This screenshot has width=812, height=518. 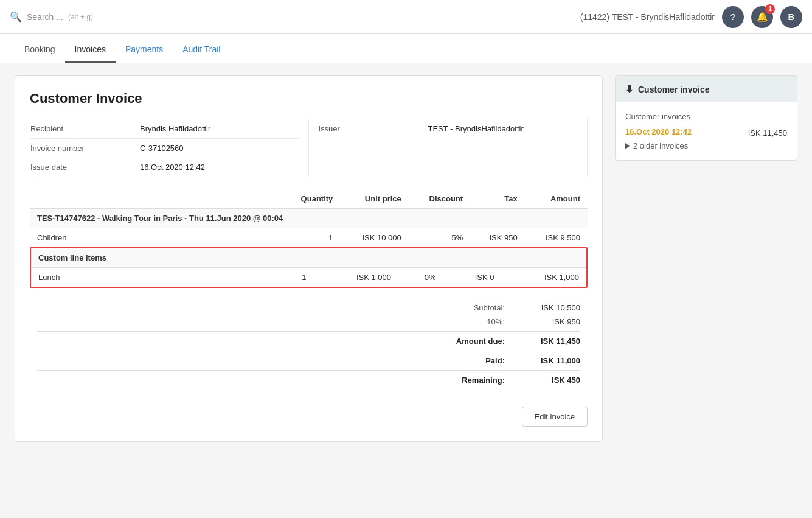 What do you see at coordinates (309, 360) in the screenshot?
I see `paid-row: Paid: ISK 11,000` at bounding box center [309, 360].